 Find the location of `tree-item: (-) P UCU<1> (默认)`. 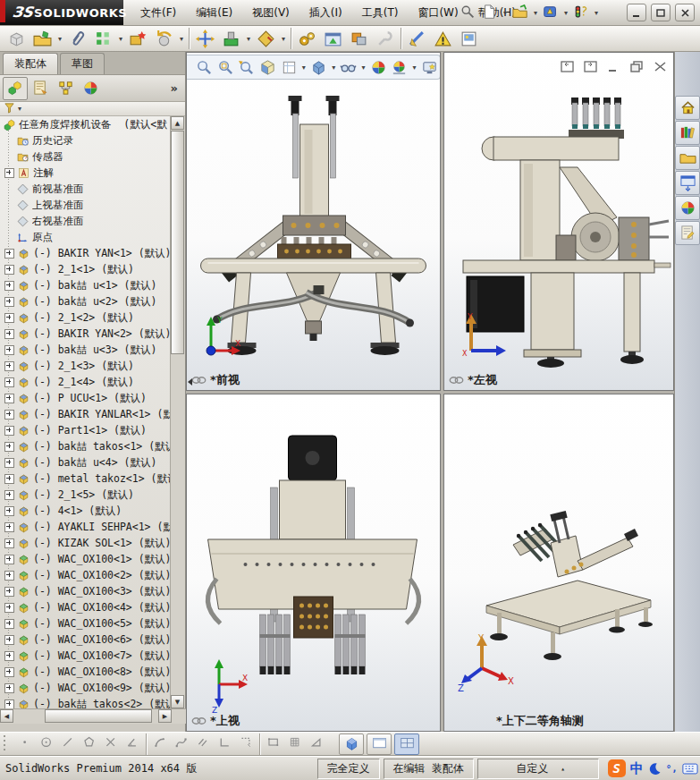

tree-item: (-) P UCU<1> (默认) is located at coordinates (86, 398).